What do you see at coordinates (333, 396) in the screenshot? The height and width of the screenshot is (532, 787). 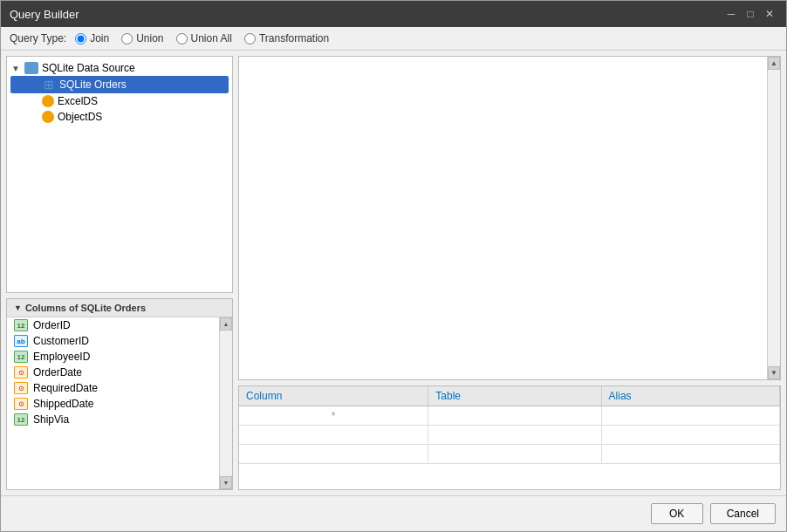 I see `grid-column-header: Column` at bounding box center [333, 396].